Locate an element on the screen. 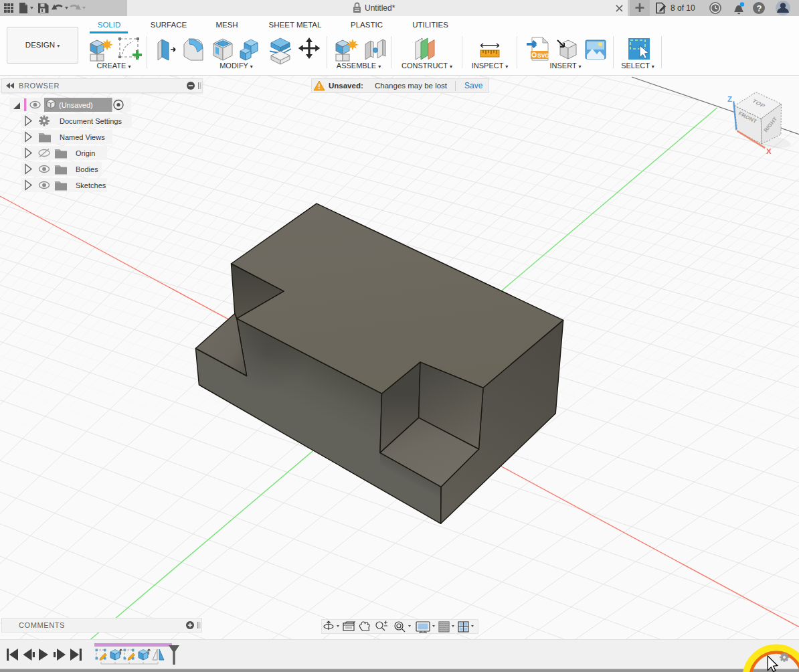  svg-text: Named Views is located at coordinates (82, 137).